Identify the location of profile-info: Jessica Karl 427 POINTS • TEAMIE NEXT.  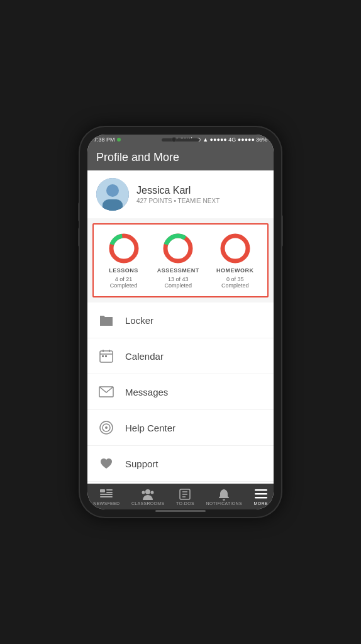
(178, 195).